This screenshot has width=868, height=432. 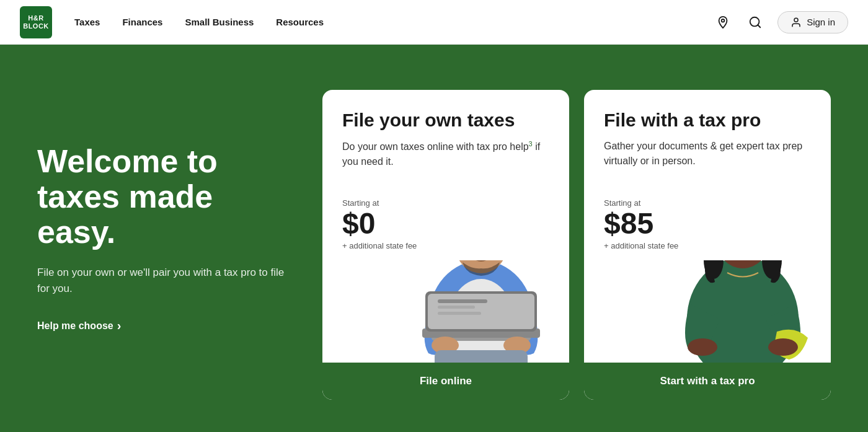 I want to click on nav-small-business: Small Business, so click(x=219, y=22).